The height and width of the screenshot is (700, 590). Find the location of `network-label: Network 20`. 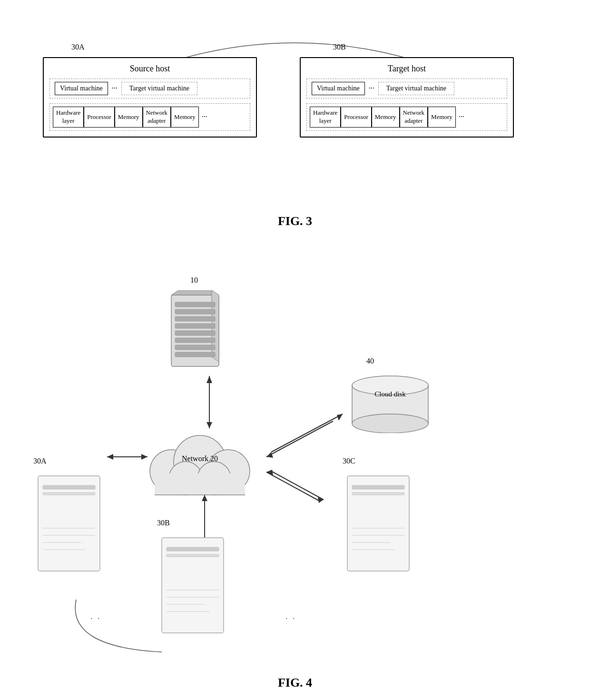

network-label: Network 20 is located at coordinates (200, 459).